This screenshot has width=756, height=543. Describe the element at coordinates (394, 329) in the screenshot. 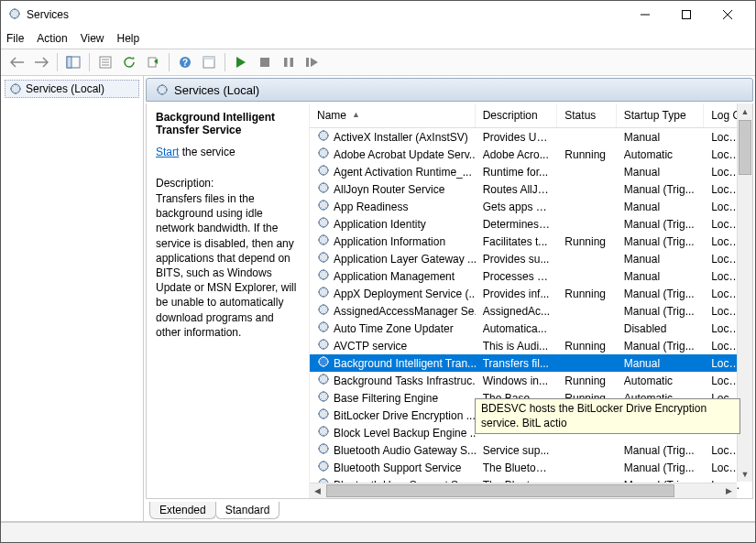

I see `service-name: Auto Time Zone Updater` at that location.